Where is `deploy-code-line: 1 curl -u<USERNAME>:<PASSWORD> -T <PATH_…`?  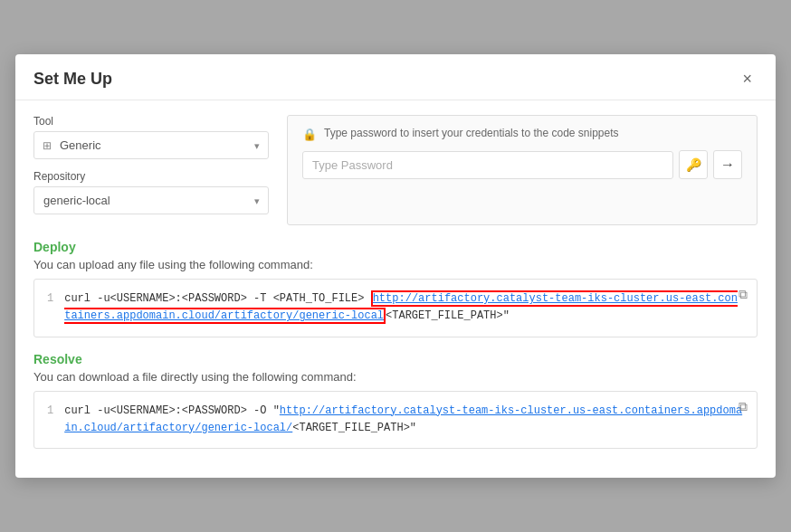
deploy-code-line: 1 curl -u<USERNAME>:<PASSWORD> -T <PATH_… is located at coordinates (396, 308).